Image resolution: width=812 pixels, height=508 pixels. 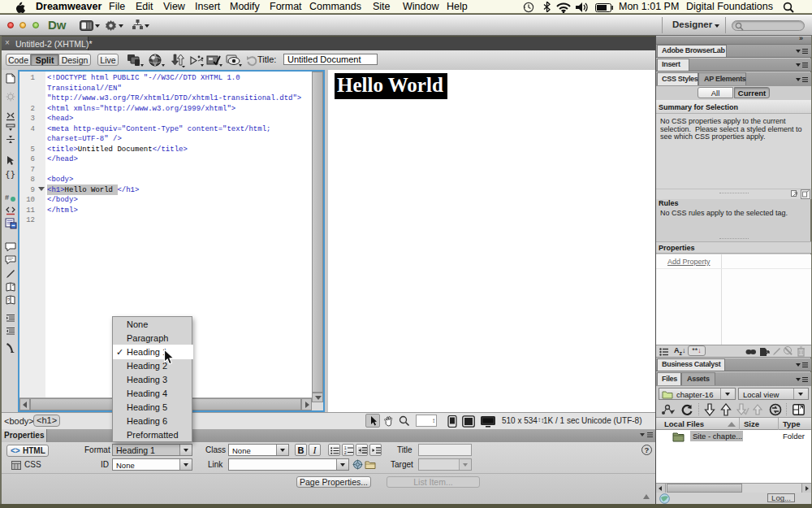 What do you see at coordinates (346, 449) in the screenshot?
I see `svg-text: 1` at bounding box center [346, 449].